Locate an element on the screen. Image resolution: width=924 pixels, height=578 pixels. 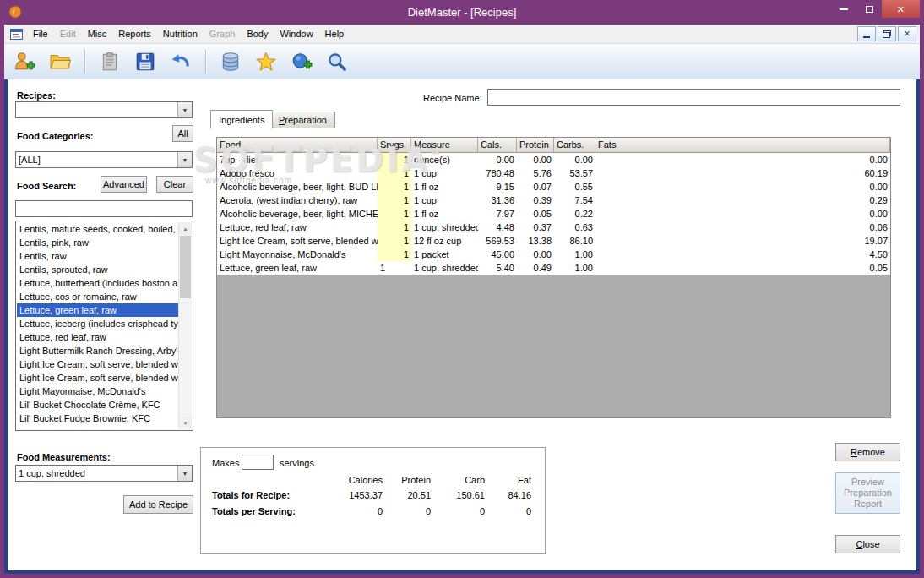
food-list-item: Light Buttermilk Ranch Dressing, Arby's is located at coordinates (98, 351).